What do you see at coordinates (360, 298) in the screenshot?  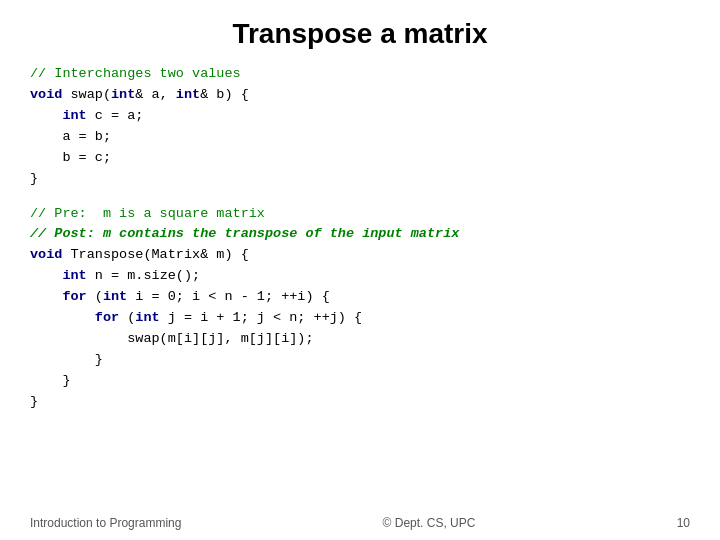 I see `code-line: for (int i = 0; i < n - 1; ++i) {` at bounding box center [360, 298].